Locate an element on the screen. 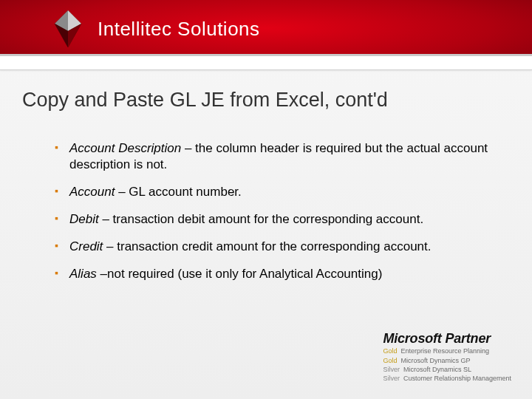 The image size is (532, 399). partner-product: Microsoft Dynamics SL is located at coordinates (437, 369).